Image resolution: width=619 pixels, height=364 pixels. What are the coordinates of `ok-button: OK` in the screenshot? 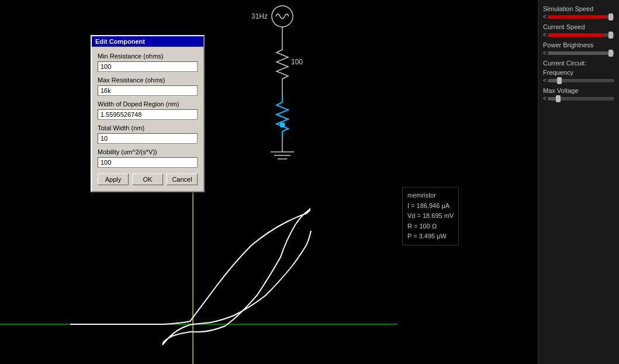 It's located at (147, 179).